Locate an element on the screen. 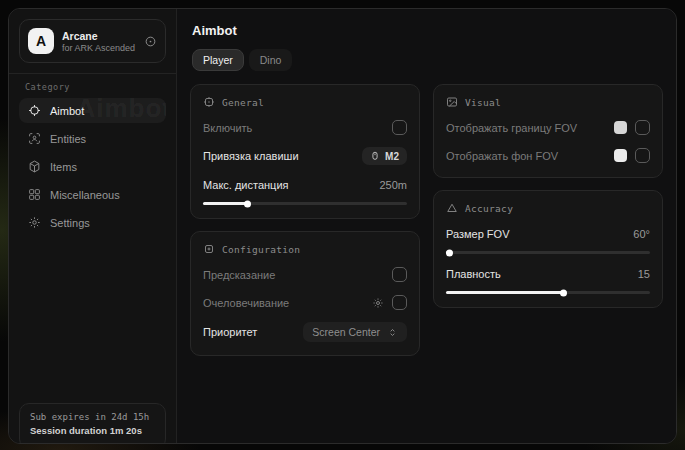 The height and width of the screenshot is (450, 685). fov-size-slider-fill is located at coordinates (448, 252).